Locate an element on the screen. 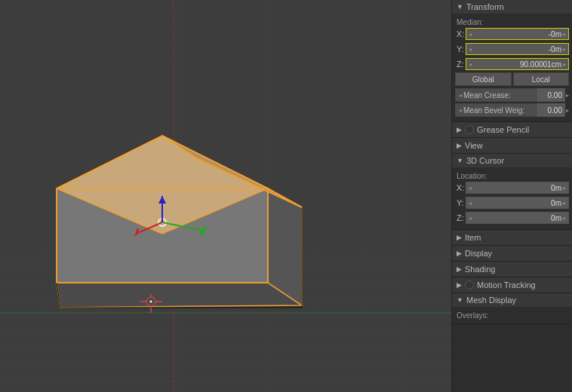 The height and width of the screenshot is (392, 572). x-arrow-right: ▸ is located at coordinates (564, 35).